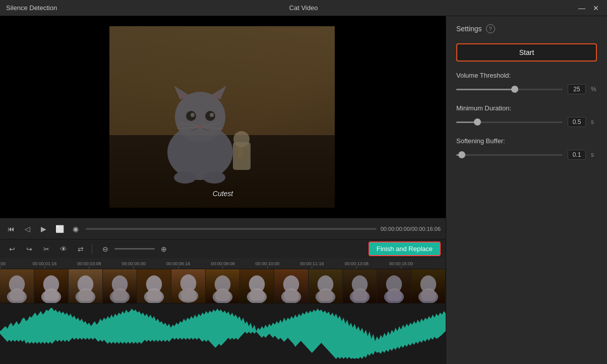  Describe the element at coordinates (594, 122) in the screenshot. I see `minimum-duration-unit: s` at that location.